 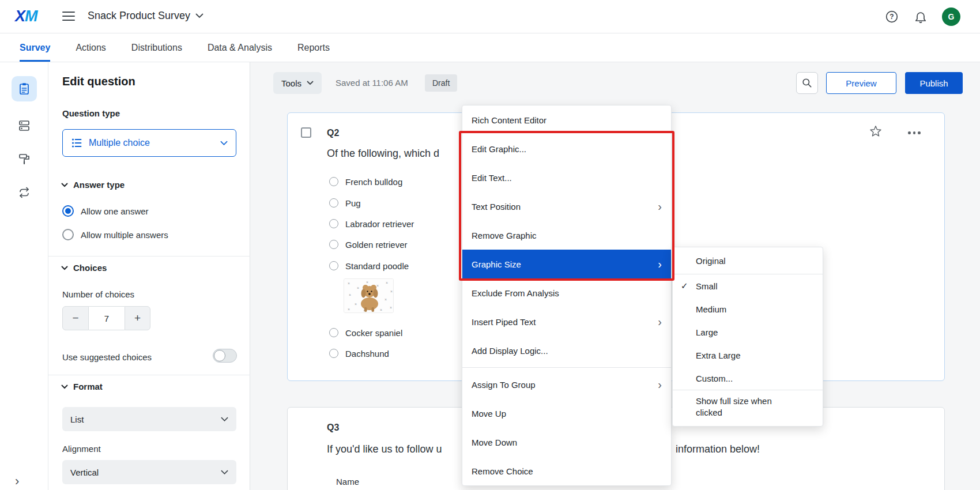 I want to click on standard-poodle-image: ××××× ××××× ×××, so click(x=369, y=296).